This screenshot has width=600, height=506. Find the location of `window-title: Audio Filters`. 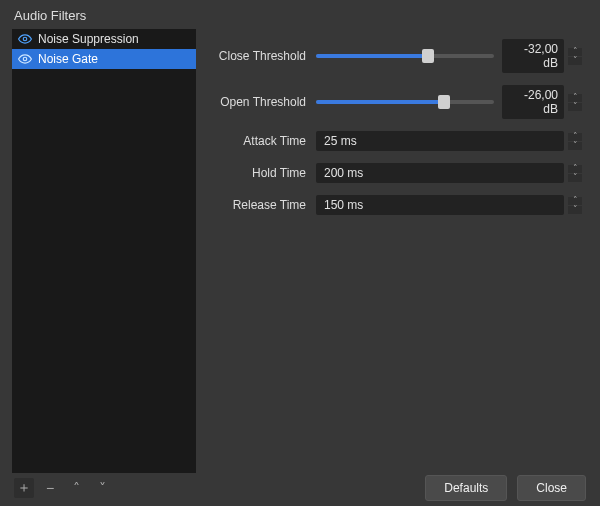

window-title: Audio Filters is located at coordinates (300, 14).